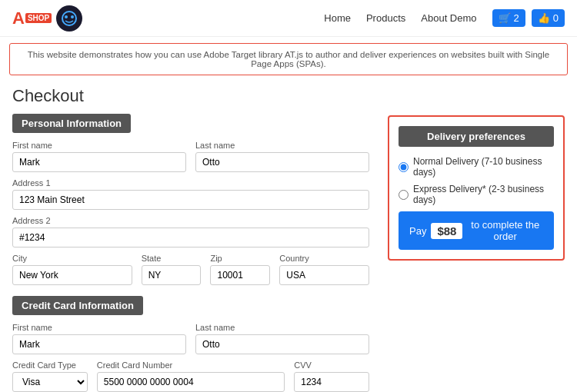 The height and width of the screenshot is (392, 577). Describe the element at coordinates (48, 18) in the screenshot. I see `logo: A SHOP` at that location.